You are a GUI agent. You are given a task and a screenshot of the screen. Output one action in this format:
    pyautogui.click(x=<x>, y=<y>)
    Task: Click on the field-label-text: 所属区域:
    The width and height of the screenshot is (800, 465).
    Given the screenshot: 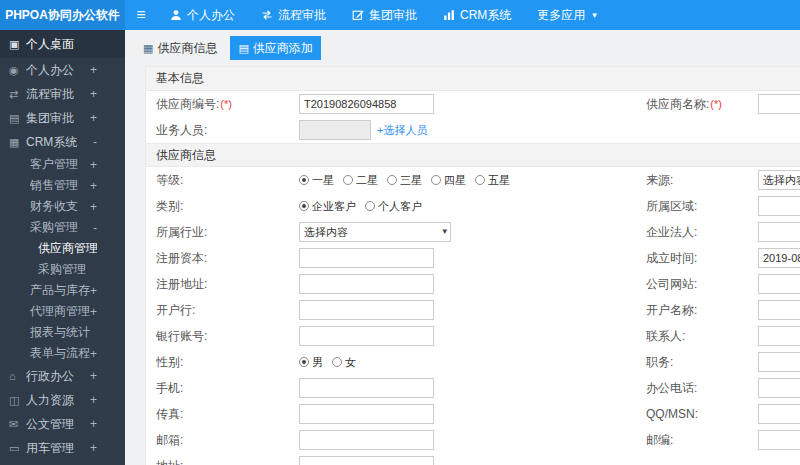 What is the action you would take?
    pyautogui.click(x=672, y=206)
    